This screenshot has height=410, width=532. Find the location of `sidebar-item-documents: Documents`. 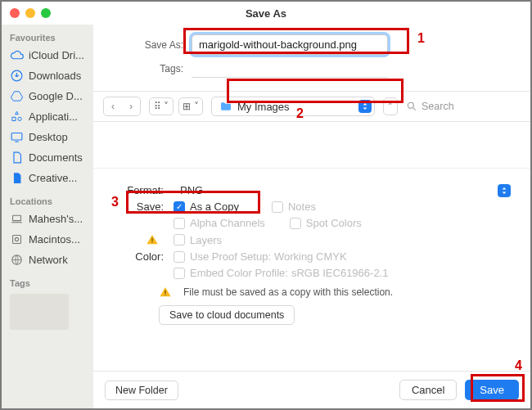

sidebar-item-documents: Documents is located at coordinates (50, 157).